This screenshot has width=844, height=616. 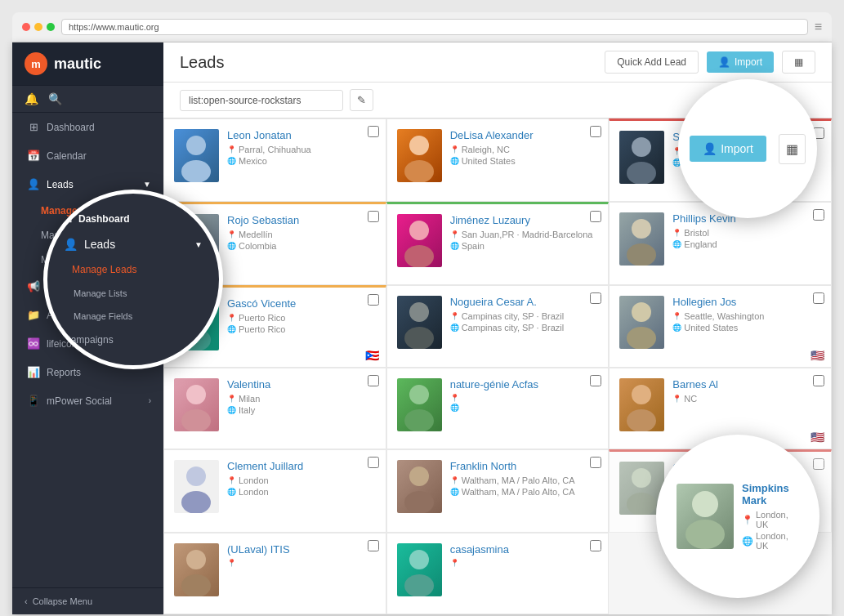 What do you see at coordinates (275, 160) in the screenshot?
I see `lead-card-leon: Leon Jonatan 📍 Parral, Chihuahua 🌐 Mexic…` at bounding box center [275, 160].